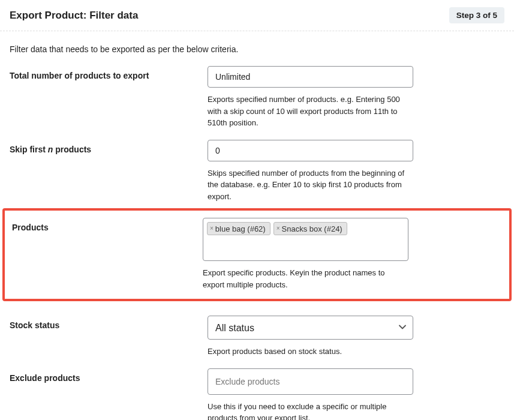  Describe the element at coordinates (311, 410) in the screenshot. I see `helper-exclude-products: Use this if you need to exclude a specif…` at that location.